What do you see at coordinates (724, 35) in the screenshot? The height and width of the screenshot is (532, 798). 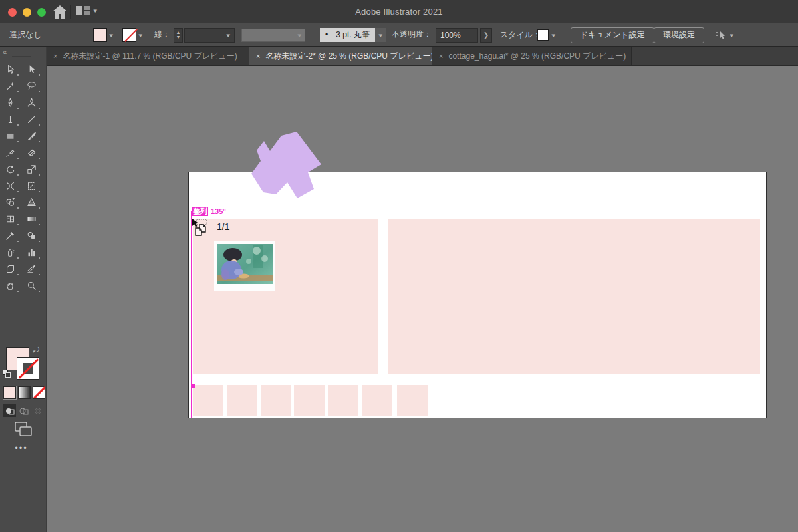 I see `selection-options-control: ▾` at bounding box center [724, 35].